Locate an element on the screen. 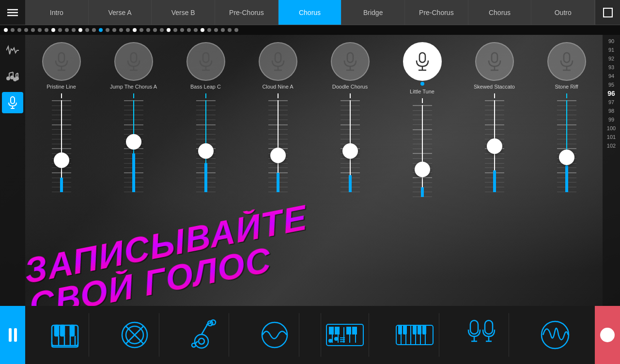 Image resolution: width=620 pixels, height=364 pixels. waveform-icon-button is located at coordinates (555, 335).